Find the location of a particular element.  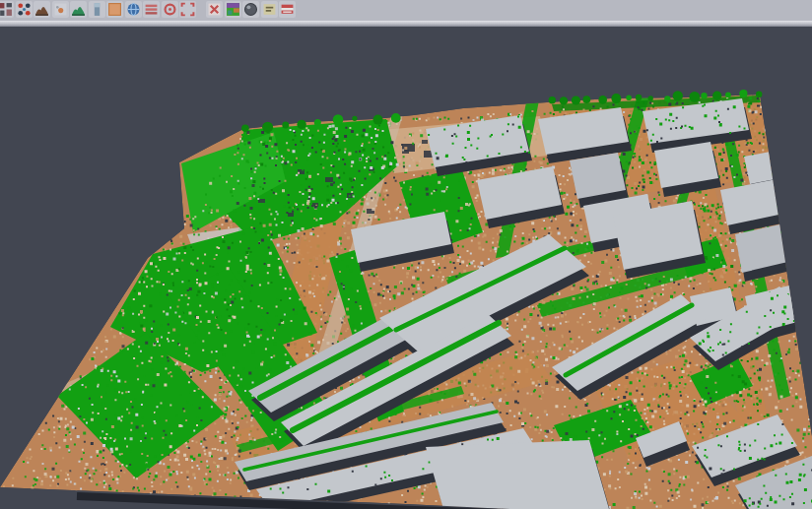

building-roof is located at coordinates (517, 475).